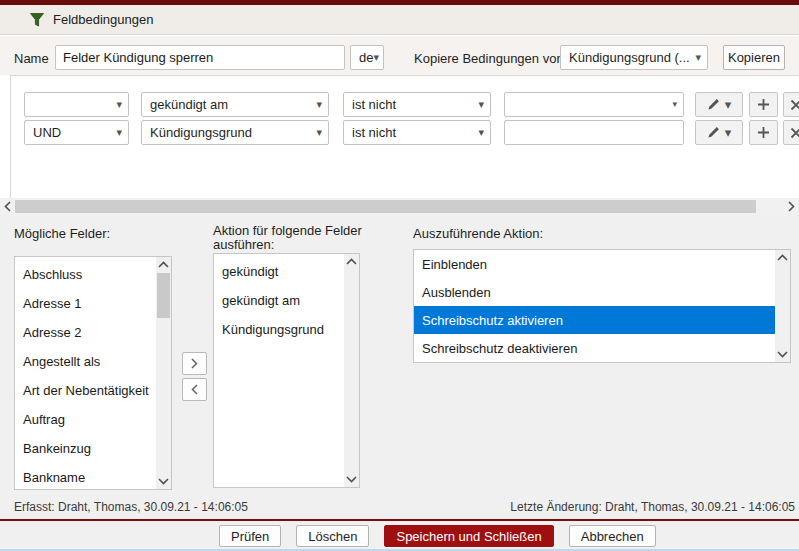  I want to click on list-item: Adresse 1, so click(86, 304).